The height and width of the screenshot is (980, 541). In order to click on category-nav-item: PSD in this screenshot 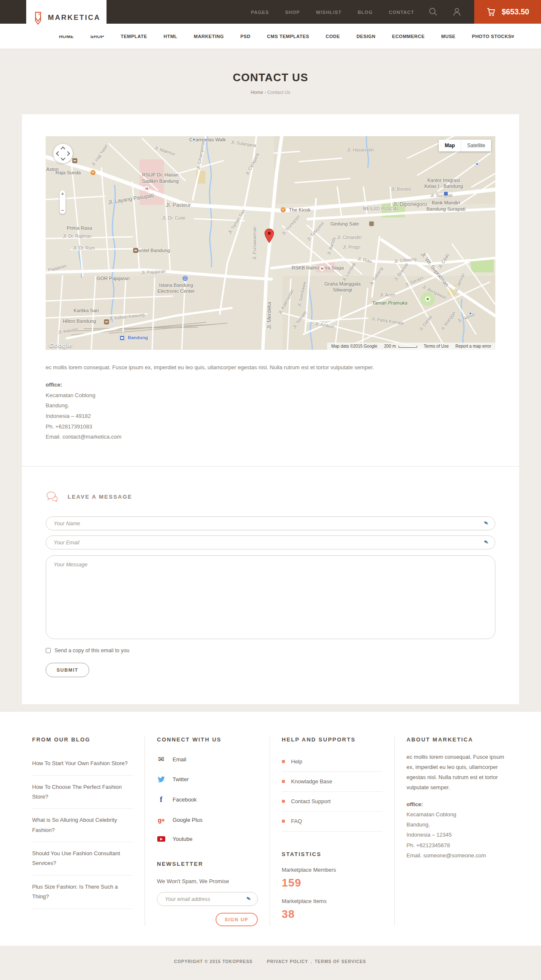, I will do `click(246, 36)`.